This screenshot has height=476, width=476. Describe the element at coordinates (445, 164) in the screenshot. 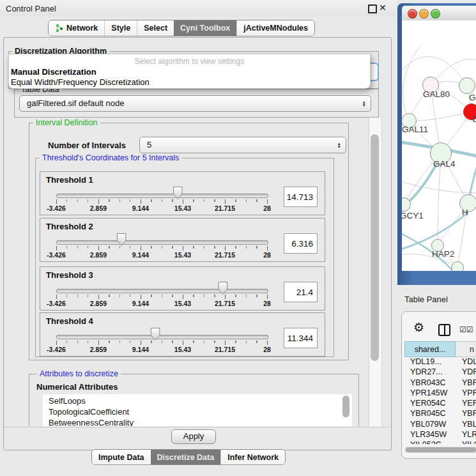

I see `node-label: GAL4` at that location.